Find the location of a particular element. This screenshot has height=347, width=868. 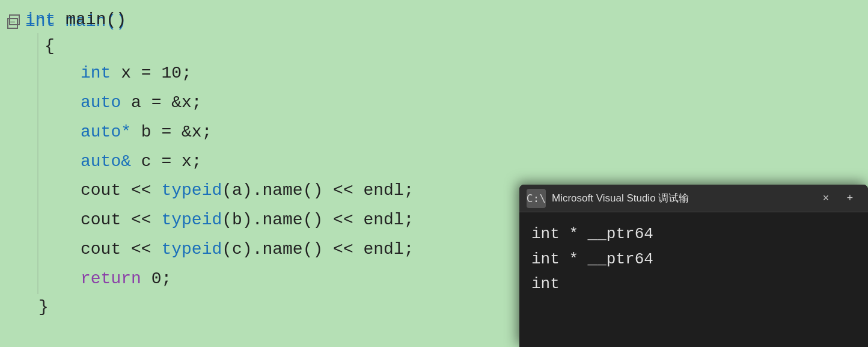

terminal-body: int * __ptr64 int * __ptr64 int is located at coordinates (694, 260).